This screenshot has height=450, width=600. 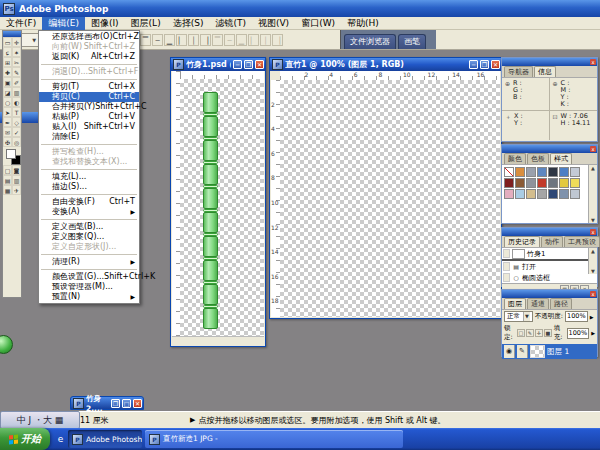 I want to click on edit-menu-item-free-transform: 自由变换(F)Ctrl+T, so click(x=89, y=202).